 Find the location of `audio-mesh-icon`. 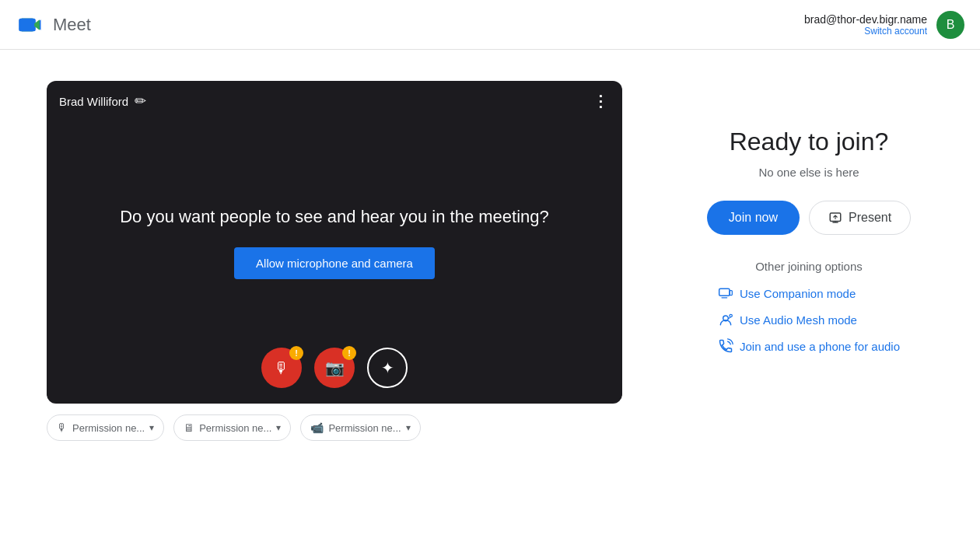

audio-mesh-icon is located at coordinates (726, 320).